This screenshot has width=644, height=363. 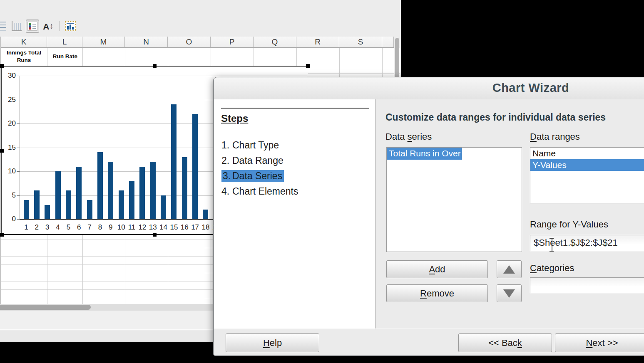 What do you see at coordinates (155, 66) in the screenshot?
I see `chart-handle-top-middle` at bounding box center [155, 66].